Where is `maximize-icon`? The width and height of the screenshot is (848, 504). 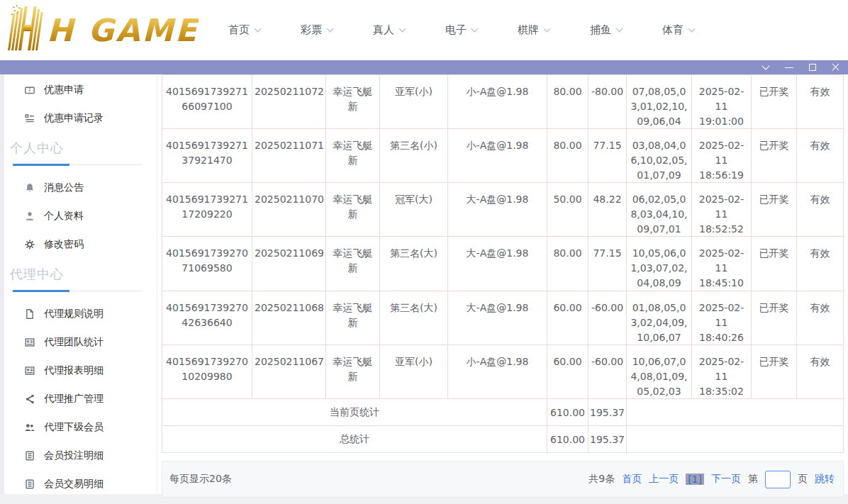
maximize-icon is located at coordinates (813, 67).